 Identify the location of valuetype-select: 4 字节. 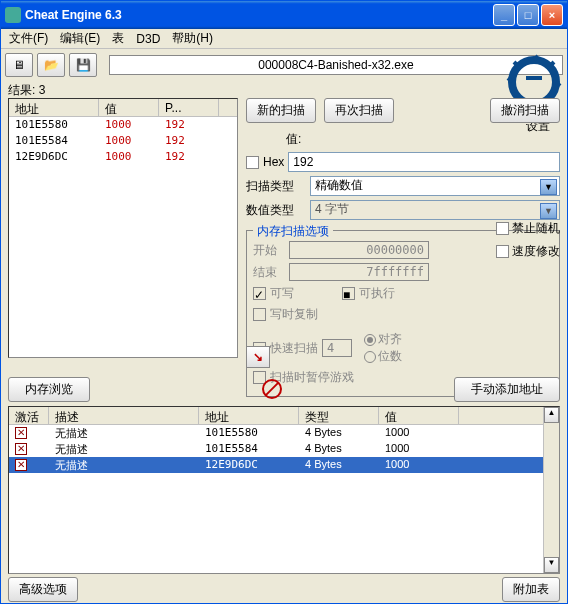
(435, 210).